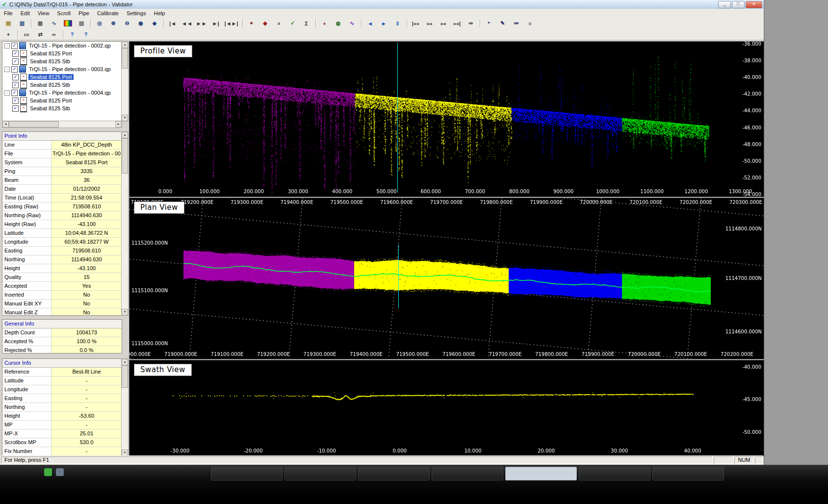 The width and height of the screenshot is (828, 504). What do you see at coordinates (8, 24) in the screenshot?
I see `open-button: ▤` at bounding box center [8, 24].